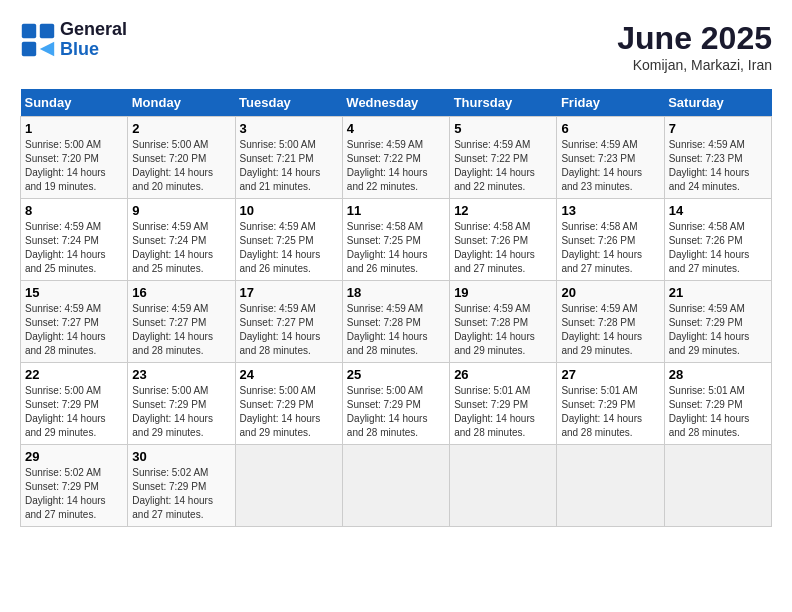 This screenshot has height=612, width=792. I want to click on calendar-cell: 21 Sunrise: 4:59 AMSunset: 7:29 PMDaylig…, so click(718, 322).